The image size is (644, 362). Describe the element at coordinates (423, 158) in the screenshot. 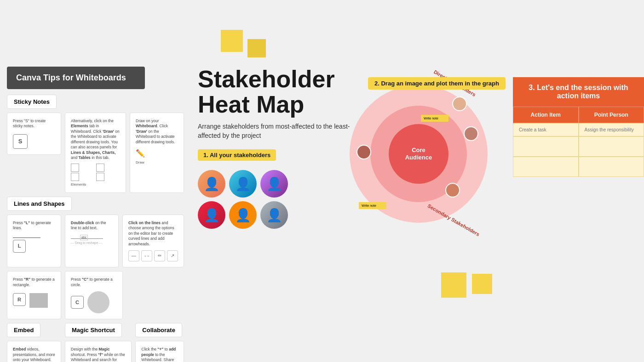

I see `heatmap-diagram: CoreAudience Direct Stakeholders Seconda…` at that location.